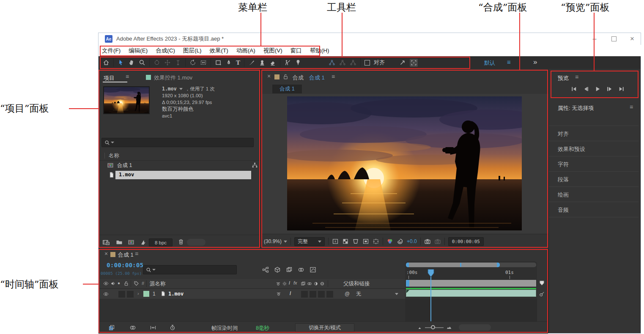 The height and width of the screenshot is (334, 644). Describe the element at coordinates (438, 241) in the screenshot. I see `show-snapshot-icon` at that location.